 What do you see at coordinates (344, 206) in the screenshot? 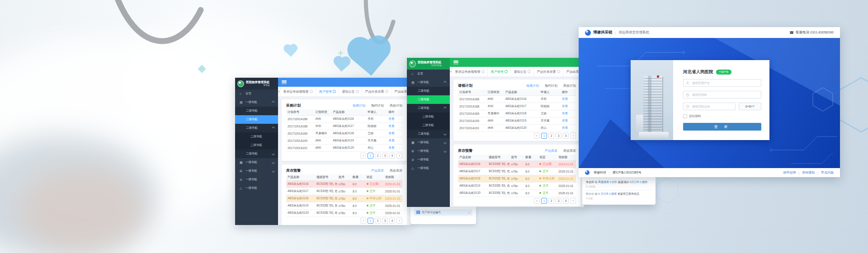
I see `table-row: ABS床头柜0119BC533型 5孔 右o78o8.0正常2025-01-01` at bounding box center [344, 206].